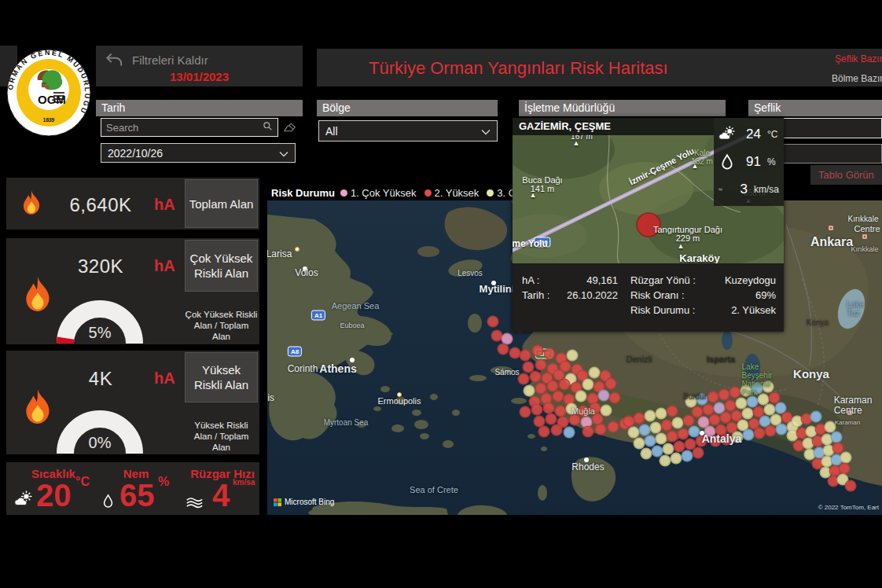 The width and height of the screenshot is (882, 588). What do you see at coordinates (222, 377) in the screenshot?
I see `yuksek-riskli-alan-button: Yüksek Riskli Alan` at bounding box center [222, 377].